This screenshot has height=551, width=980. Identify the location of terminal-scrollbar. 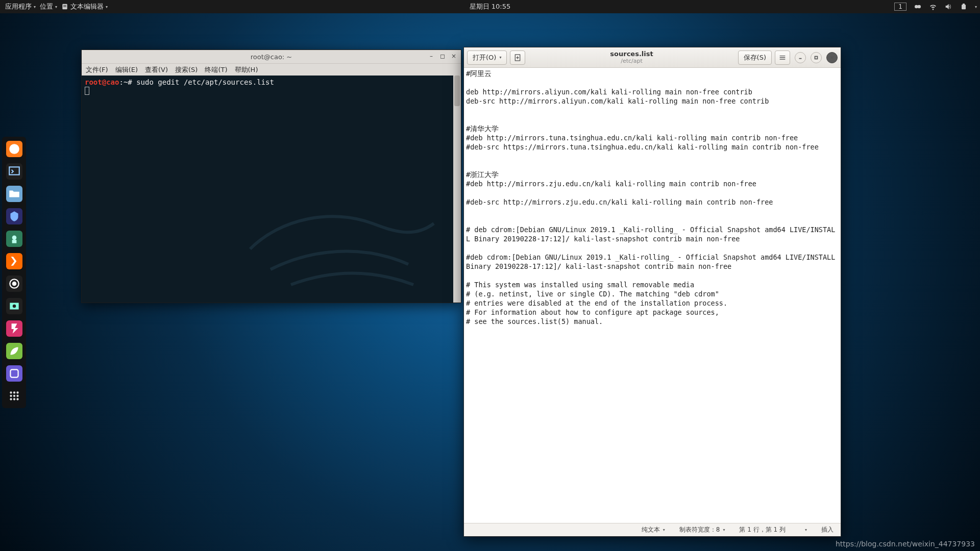
(457, 189).